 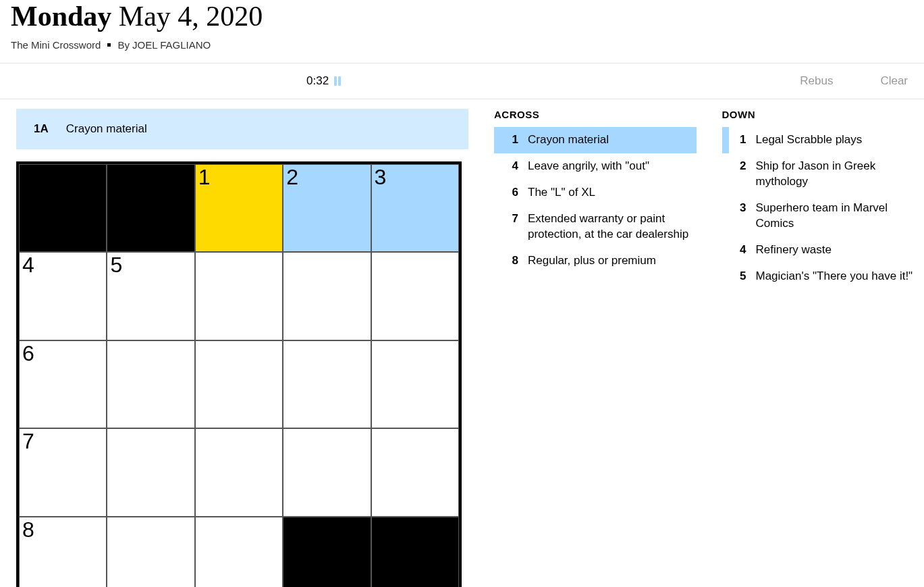 What do you see at coordinates (823, 250) in the screenshot?
I see `clue-down-4: 4Refinery waste` at bounding box center [823, 250].